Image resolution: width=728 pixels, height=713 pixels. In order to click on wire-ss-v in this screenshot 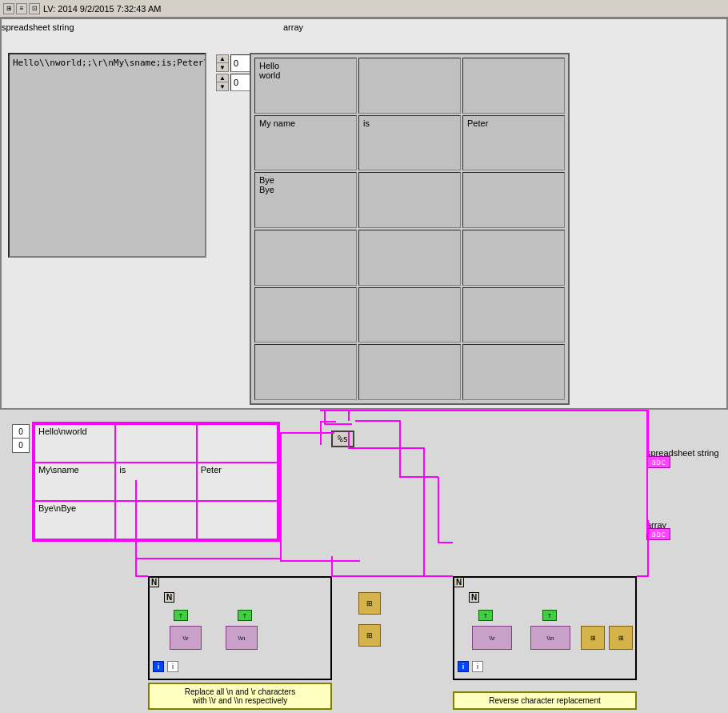, I will do `click(281, 497)`.